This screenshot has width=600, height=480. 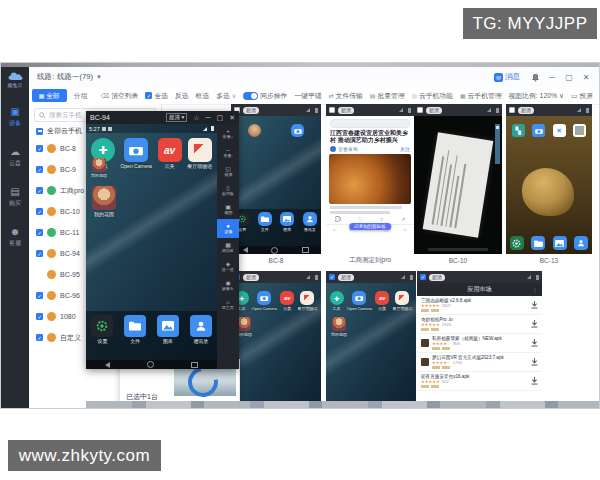 What do you see at coordinates (156, 96) in the screenshot?
I see `toolbar-action-1: ✓全选` at bounding box center [156, 96].